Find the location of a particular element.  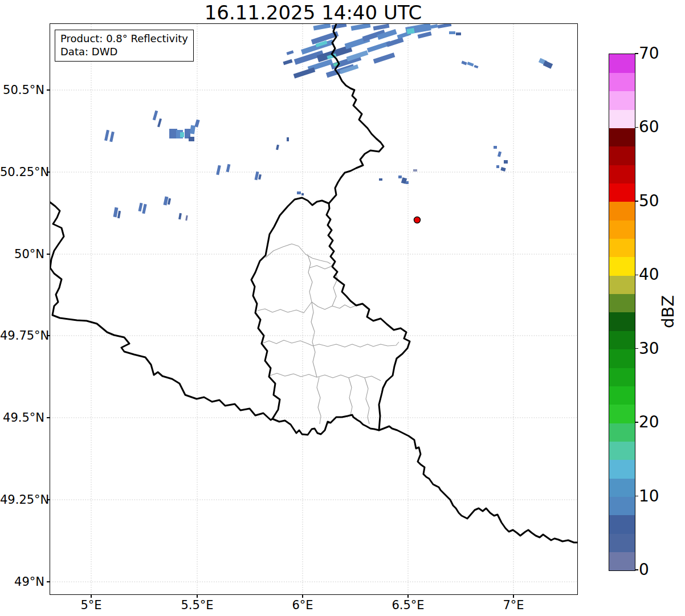

colorbar-tick-label: 30 is located at coordinates (649, 349).